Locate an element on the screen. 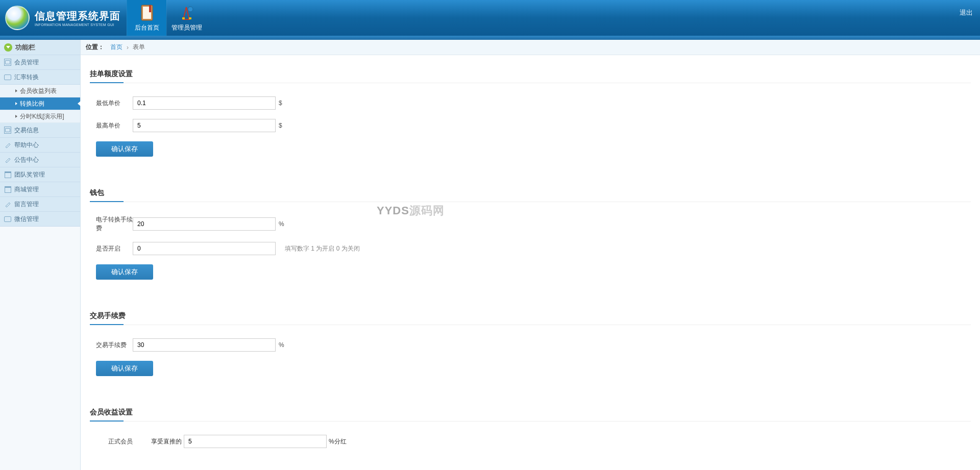 The image size is (980, 470). row-formal-member: 正式会员 享受直推的 %分红 is located at coordinates (530, 441).